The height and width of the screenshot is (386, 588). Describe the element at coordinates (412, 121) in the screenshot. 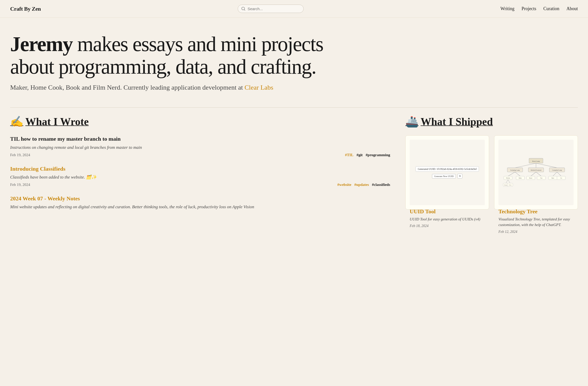

I see `shipped-emoji: 🚢` at that location.